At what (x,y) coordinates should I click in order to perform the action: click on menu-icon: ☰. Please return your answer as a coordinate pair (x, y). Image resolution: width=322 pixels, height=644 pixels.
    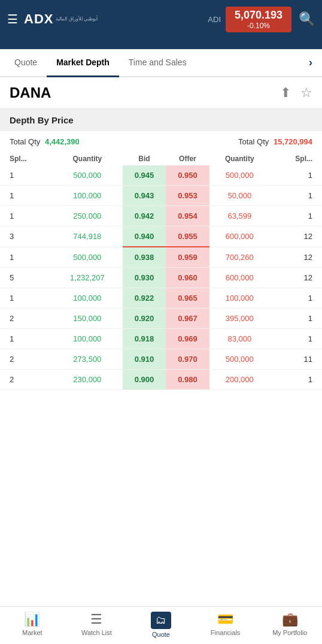
    Looking at the image, I should click on (13, 19).